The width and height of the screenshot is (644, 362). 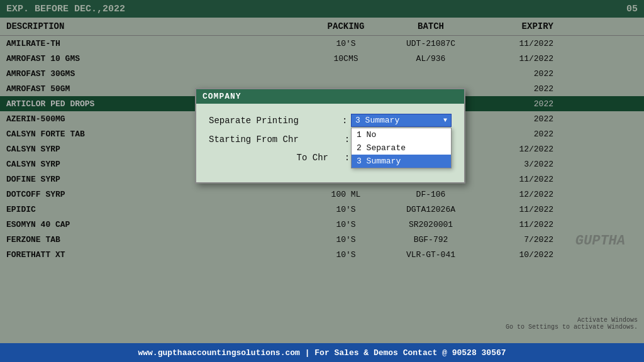 What do you see at coordinates (330, 136) in the screenshot?
I see `company-dialog: COMPANY Separate Printing : 3 Summary ▼ …` at bounding box center [330, 136].